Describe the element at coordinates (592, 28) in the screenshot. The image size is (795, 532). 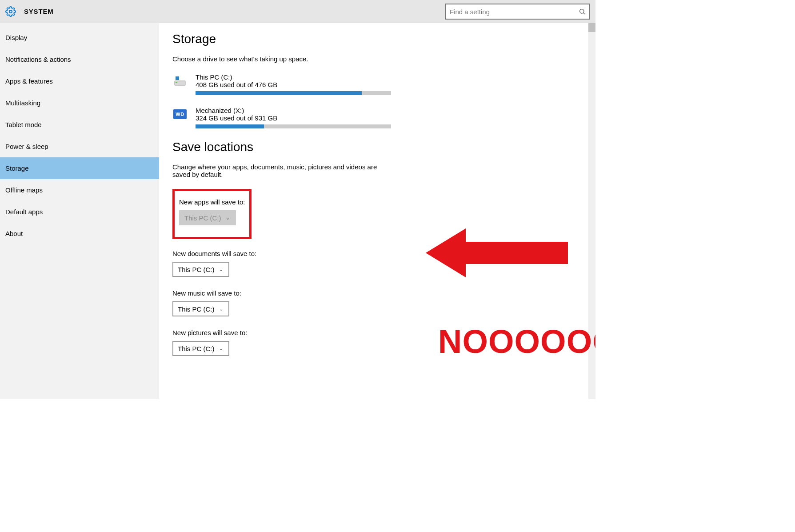
I see `scrollbar-thumb` at that location.